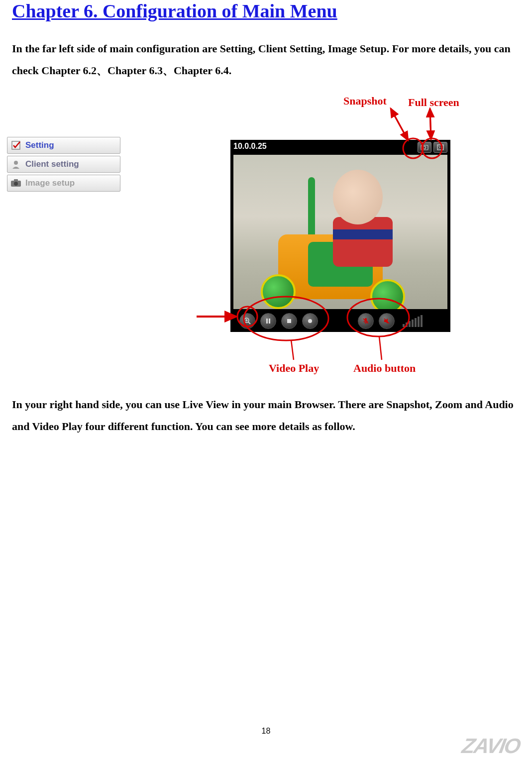 Image resolution: width=532 pixels, height=758 pixels. What do you see at coordinates (64, 164) in the screenshot?
I see `client-setting-button: Client setting` at bounding box center [64, 164].